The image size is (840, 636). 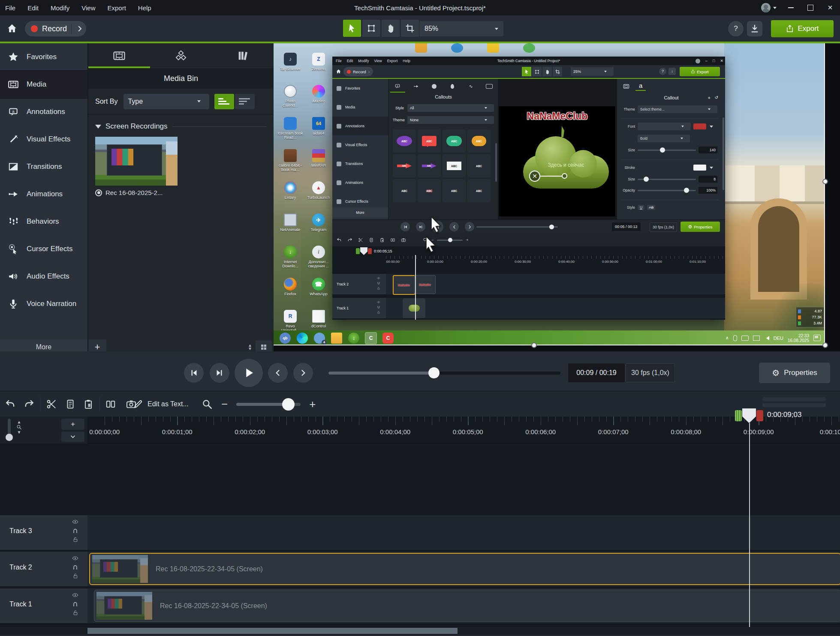 I want to click on edit-as-text-button: Edit as Text..., so click(x=161, y=404).